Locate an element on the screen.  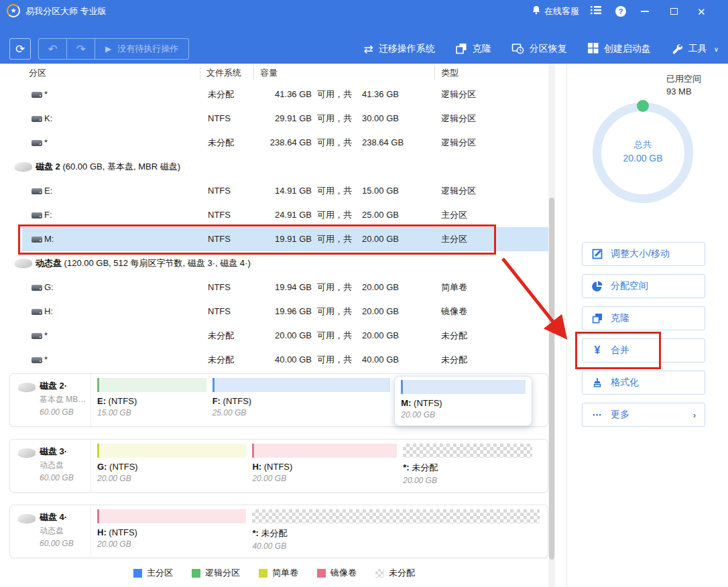
disk-kind: 基本盘 MBR... is located at coordinates (64, 399).